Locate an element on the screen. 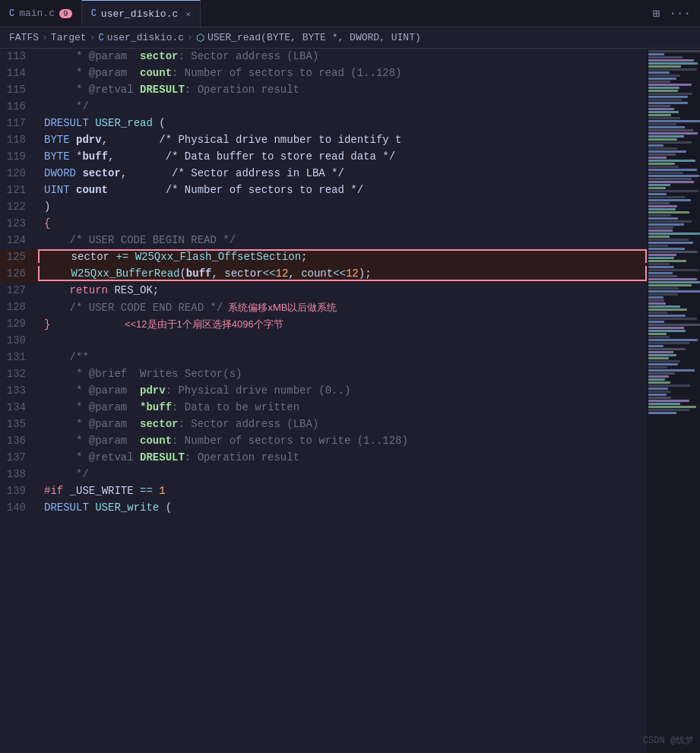 The width and height of the screenshot is (700, 753). line-content is located at coordinates (342, 341).